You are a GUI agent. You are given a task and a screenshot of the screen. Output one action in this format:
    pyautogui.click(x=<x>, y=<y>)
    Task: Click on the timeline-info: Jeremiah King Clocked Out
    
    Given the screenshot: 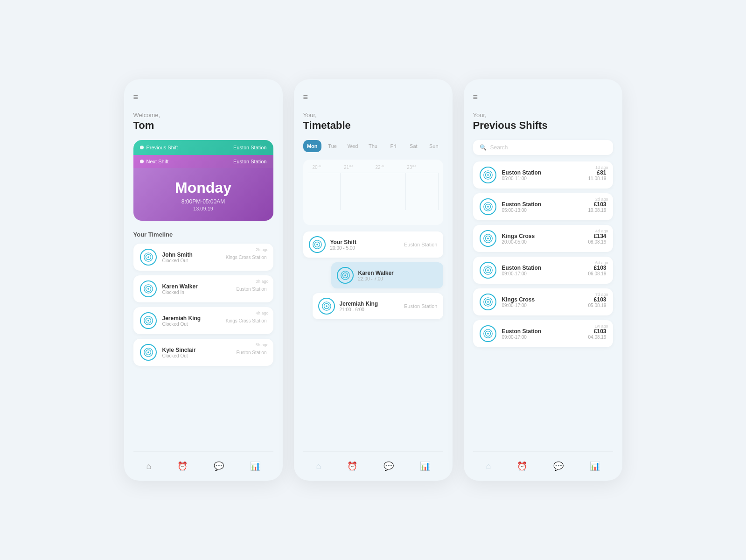 What is the action you would take?
    pyautogui.click(x=191, y=321)
    